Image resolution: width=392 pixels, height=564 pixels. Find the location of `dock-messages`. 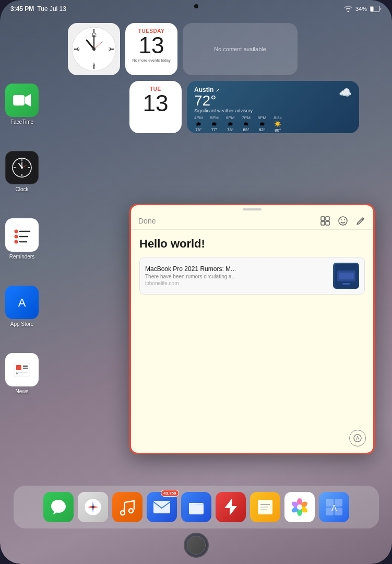

dock-messages is located at coordinates (58, 507).